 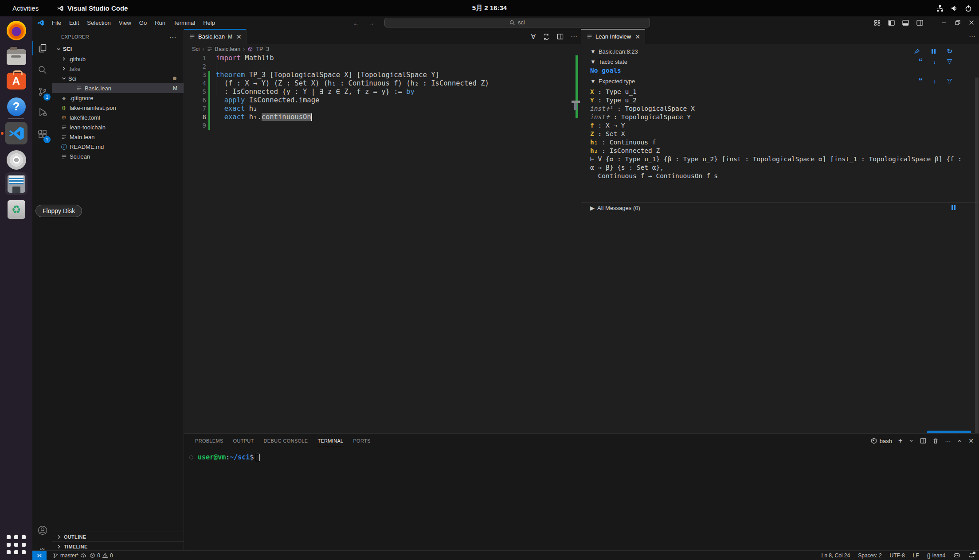 What do you see at coordinates (546, 37) in the screenshot?
I see `open-changes-icon` at bounding box center [546, 37].